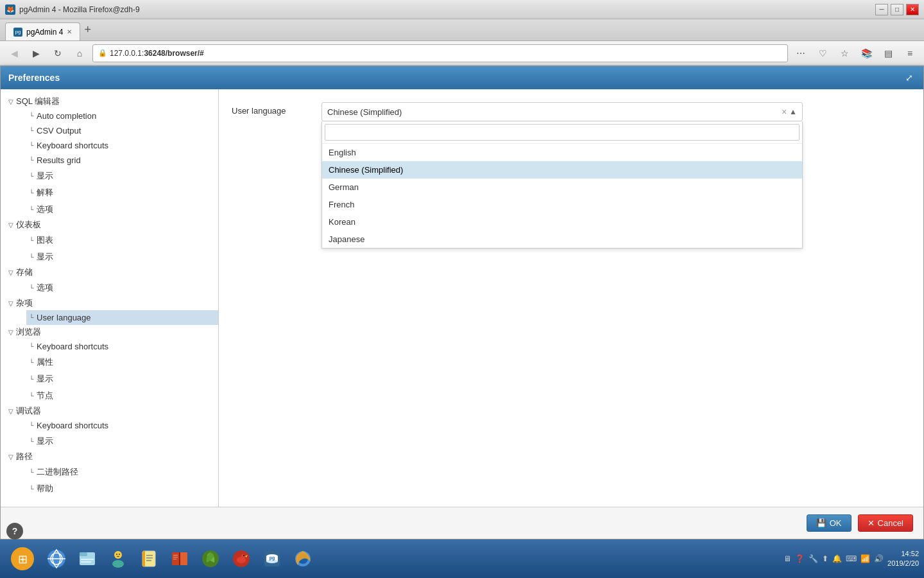  What do you see at coordinates (122, 317) in the screenshot?
I see `tree-item-user-language: └ User language` at bounding box center [122, 317].